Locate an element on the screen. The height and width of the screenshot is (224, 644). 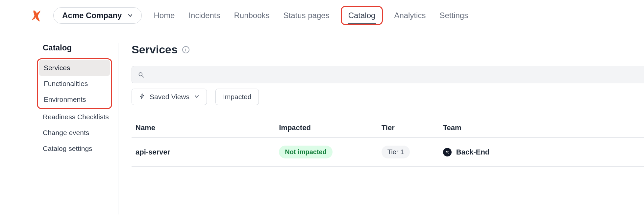
org-name: Acme Company is located at coordinates (92, 15).